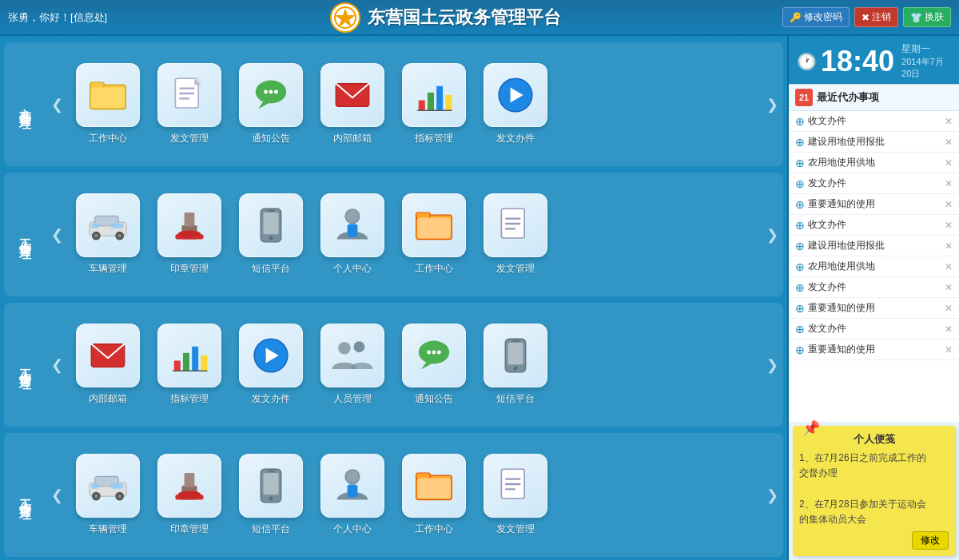 Image resolution: width=959 pixels, height=560 pixels. Describe the element at coordinates (772, 235) in the screenshot. I see `module-nav-right-1: ❯` at that location.